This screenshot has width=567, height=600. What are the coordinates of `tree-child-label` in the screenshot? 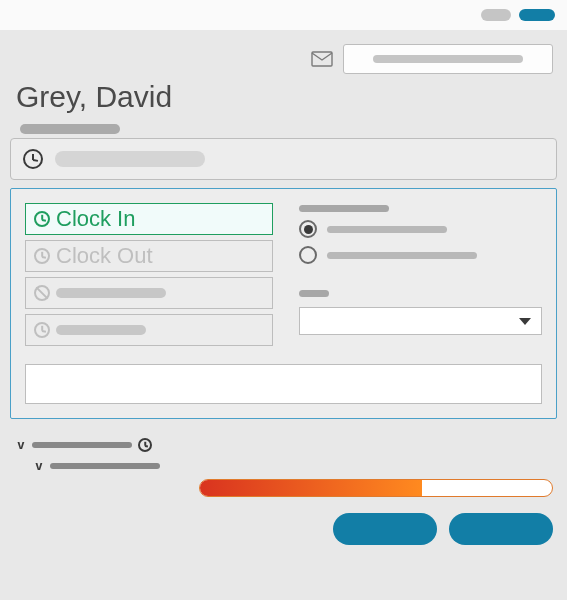 It's located at (105, 466).